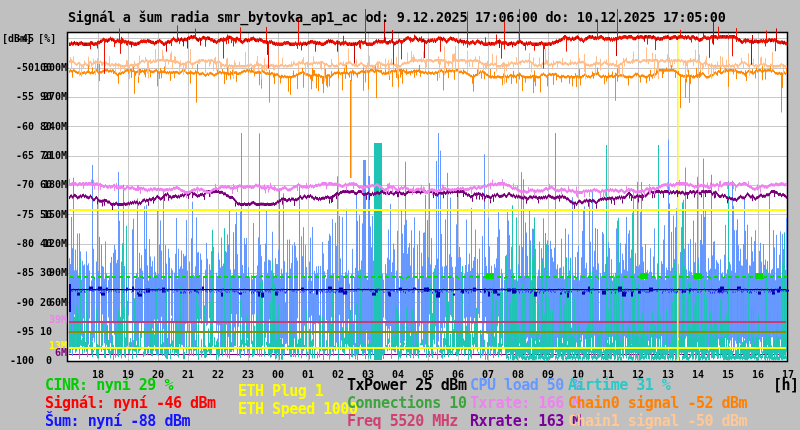  I want to click on y-axis-label-rate-300M: 300M, so click(50, 68).